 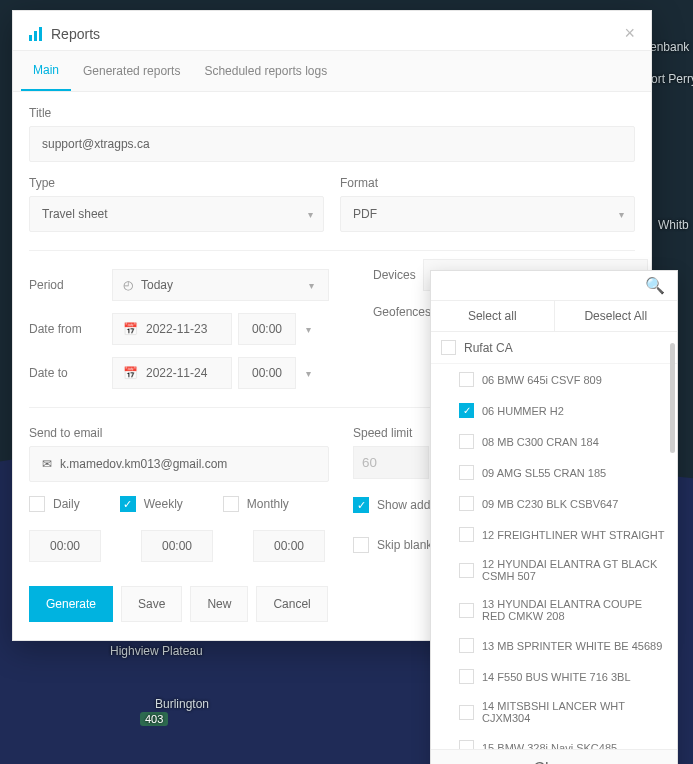 I want to click on map-city-whitby: Whitb, so click(x=674, y=225).